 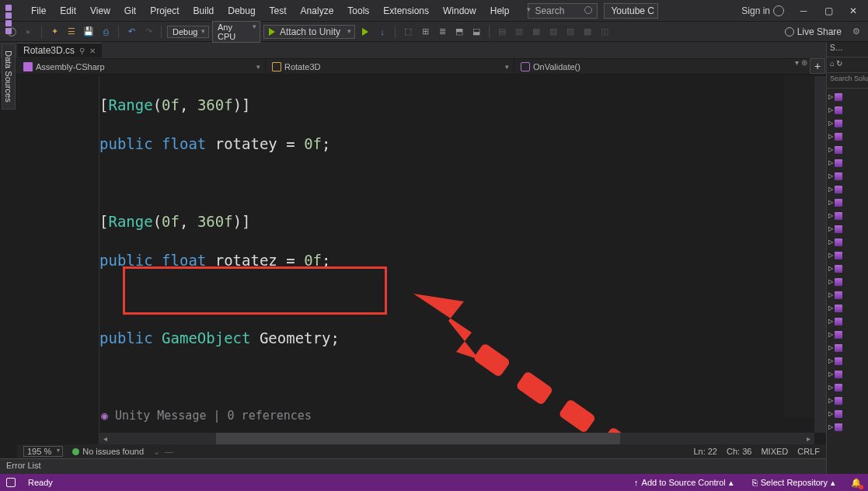 I want to click on save-icon: 💾, so click(x=89, y=32).